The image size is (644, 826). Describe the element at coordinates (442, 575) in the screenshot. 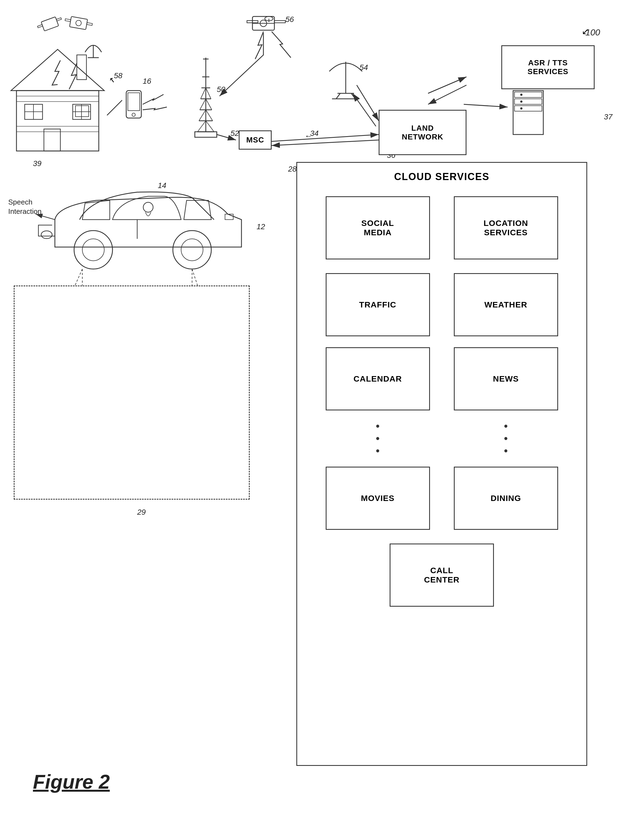

I see `call-center-box: CALL CENTER` at that location.